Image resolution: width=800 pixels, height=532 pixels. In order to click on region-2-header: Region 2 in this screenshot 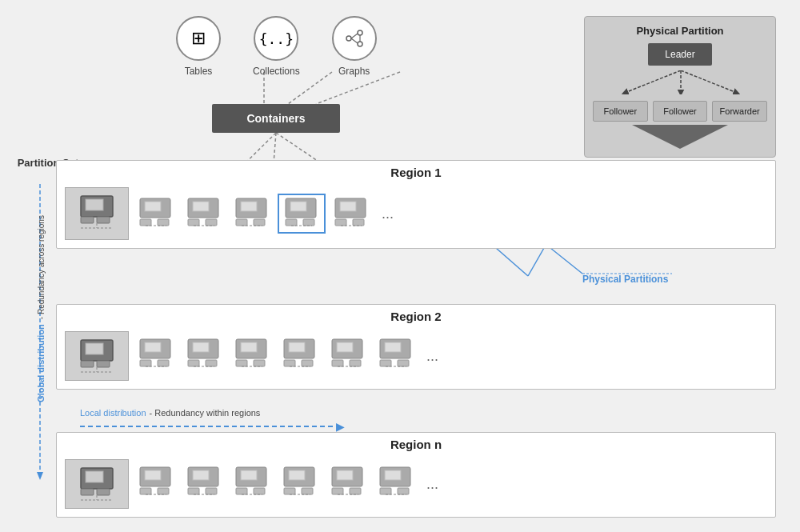, I will do `click(416, 315)`.